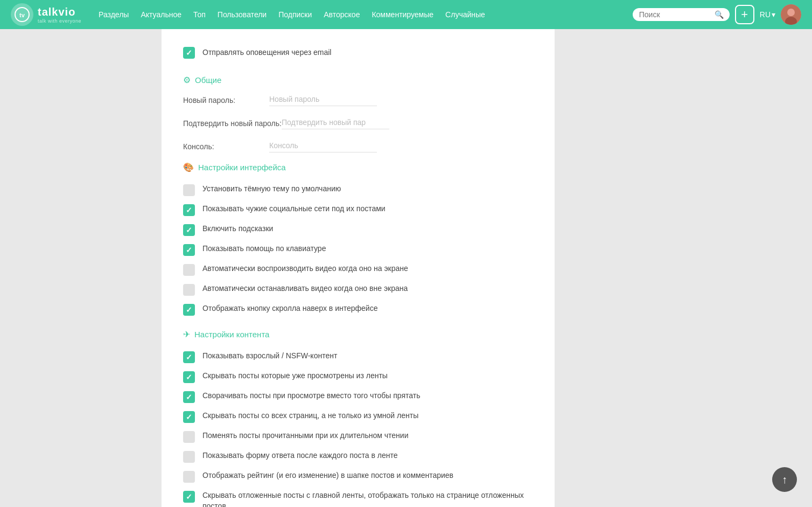 The width and height of the screenshot is (812, 507). I want to click on content-setting-0: Показывать взрослый / NSFW-контент, so click(358, 357).